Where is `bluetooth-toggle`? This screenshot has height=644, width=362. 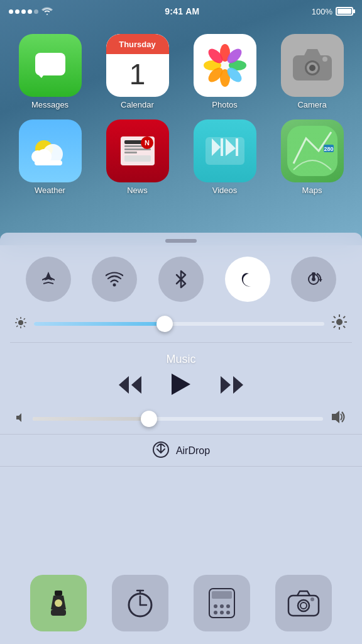
bluetooth-toggle is located at coordinates (181, 279).